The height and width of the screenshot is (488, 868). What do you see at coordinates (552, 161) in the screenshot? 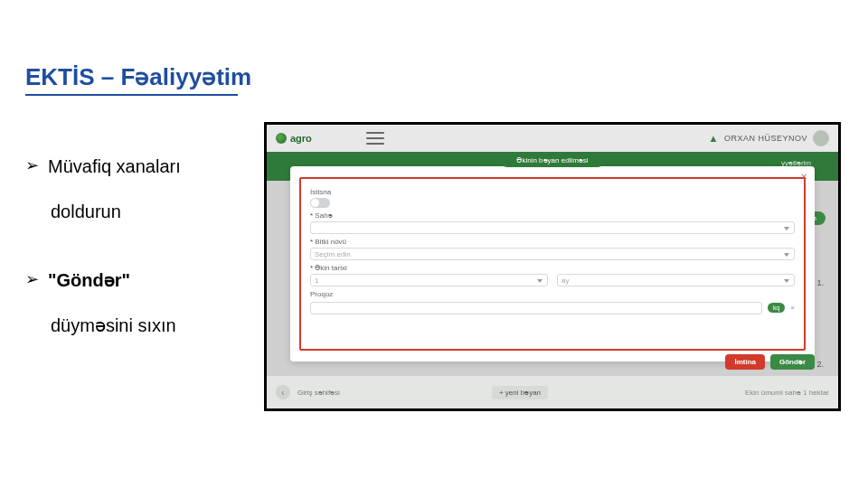
I see `modal-title-pill: Əkinin bəyan edilməsi` at bounding box center [552, 161].